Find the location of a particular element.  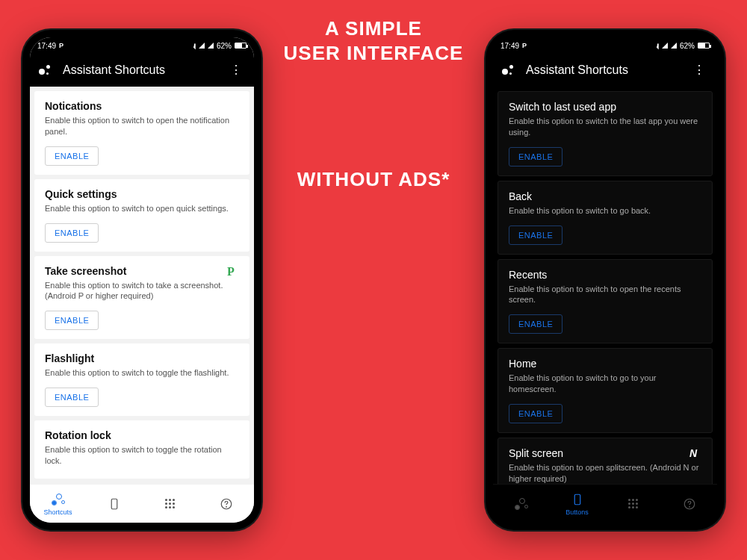

android-p-badge: P is located at coordinates (234, 272).